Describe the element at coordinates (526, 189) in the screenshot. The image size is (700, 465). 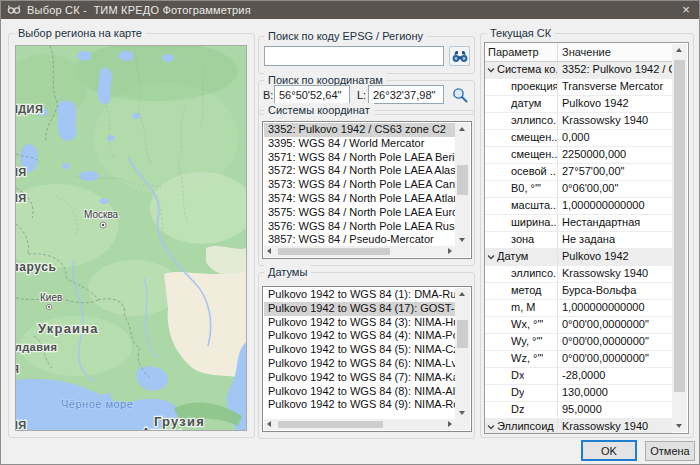
I see `param-name: B0, °'"` at that location.